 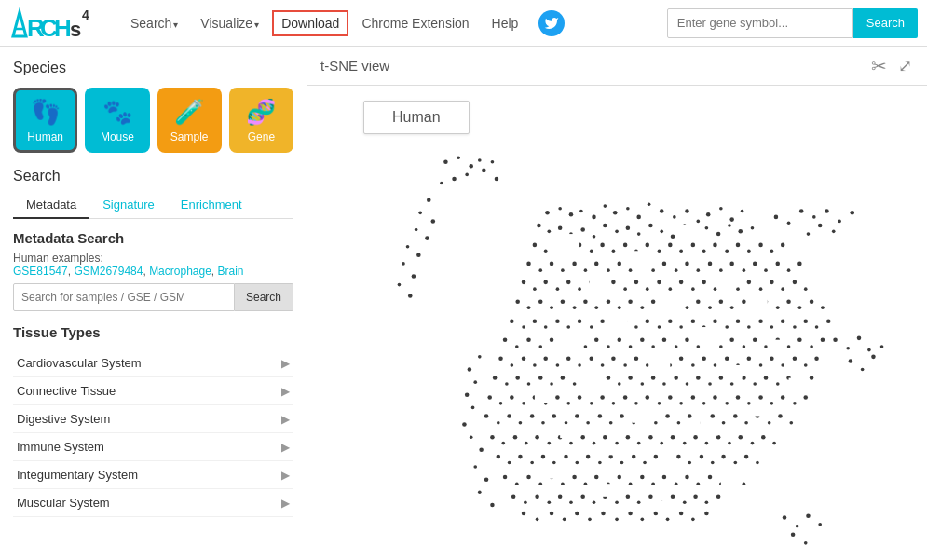 What do you see at coordinates (117, 120) in the screenshot?
I see `species-mouse: 🐾 Mouse` at bounding box center [117, 120].